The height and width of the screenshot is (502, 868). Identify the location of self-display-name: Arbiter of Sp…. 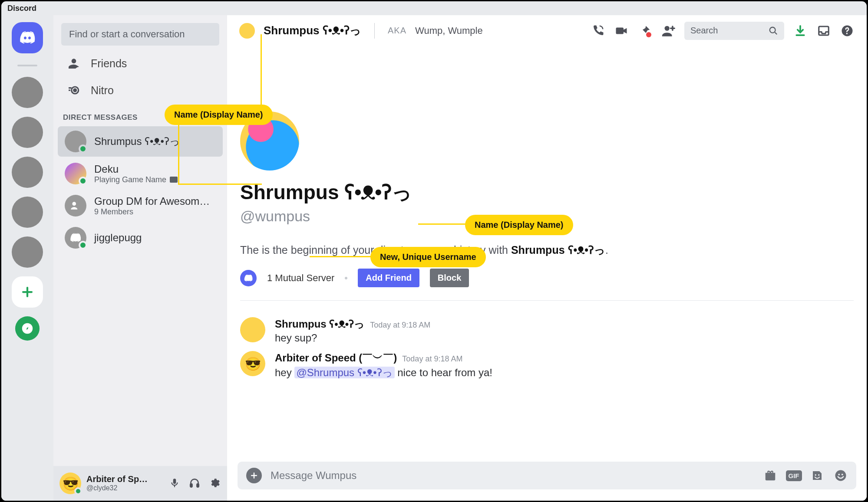
(117, 479).